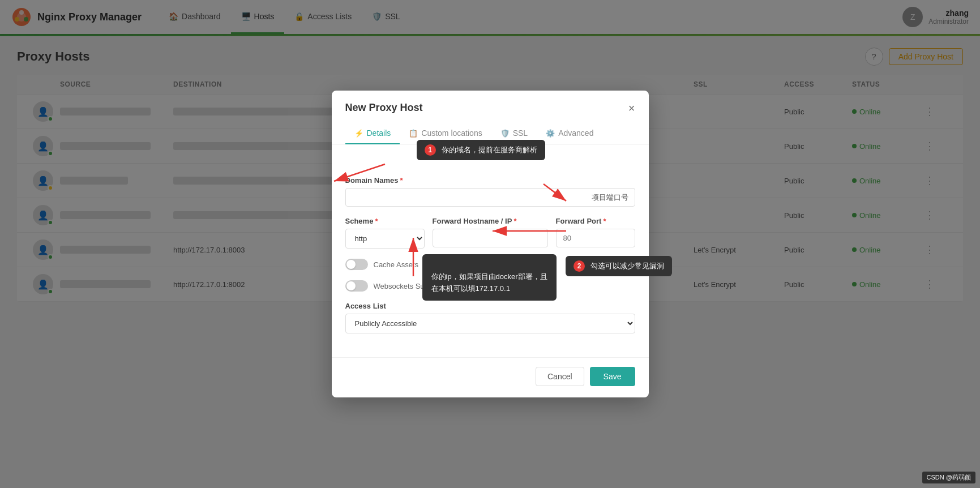 The width and height of the screenshot is (980, 488). Describe the element at coordinates (949, 478) in the screenshot. I see `watermark: CSDN @药弱颜` at that location.